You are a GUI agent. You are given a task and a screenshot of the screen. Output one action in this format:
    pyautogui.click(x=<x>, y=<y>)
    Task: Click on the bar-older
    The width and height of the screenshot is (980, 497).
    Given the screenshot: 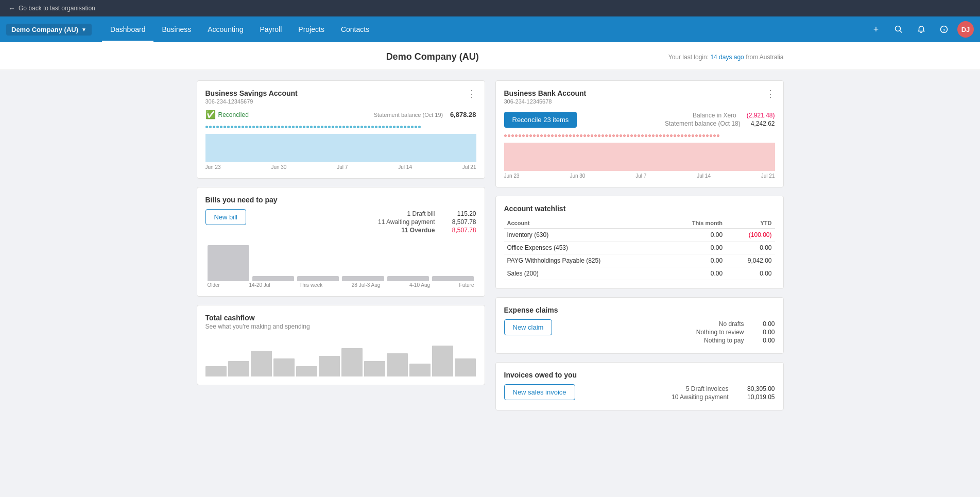 What is the action you would take?
    pyautogui.click(x=229, y=263)
    